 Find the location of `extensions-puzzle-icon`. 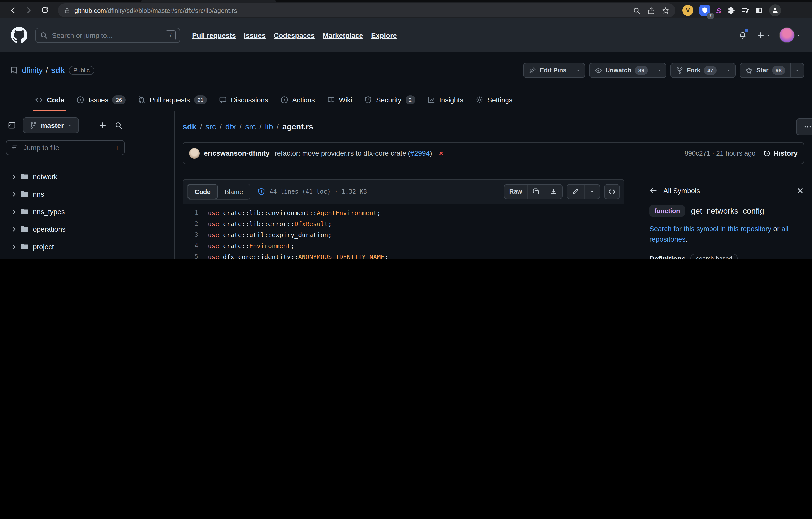

extensions-puzzle-icon is located at coordinates (731, 10).